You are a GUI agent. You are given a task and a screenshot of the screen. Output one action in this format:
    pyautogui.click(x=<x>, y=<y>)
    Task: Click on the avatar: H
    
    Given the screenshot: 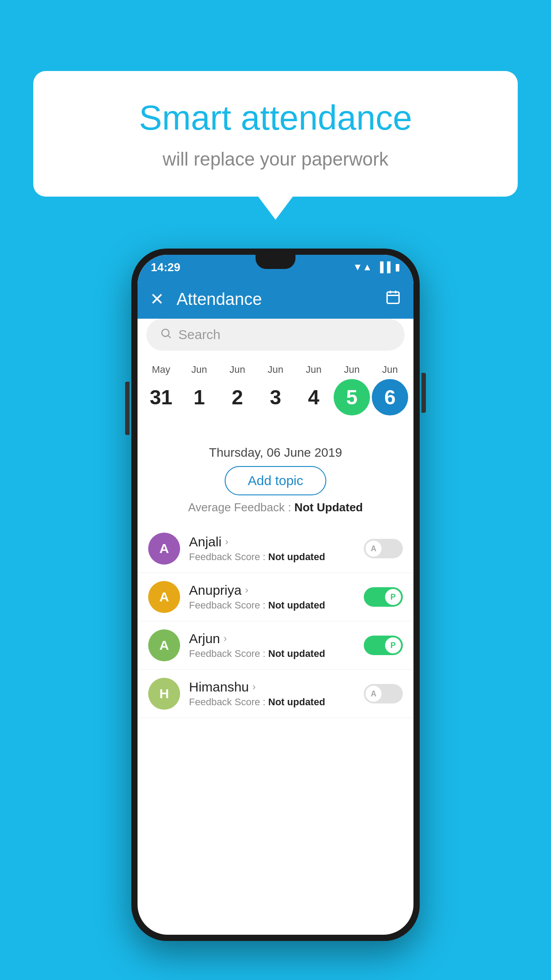 What is the action you would take?
    pyautogui.click(x=164, y=694)
    